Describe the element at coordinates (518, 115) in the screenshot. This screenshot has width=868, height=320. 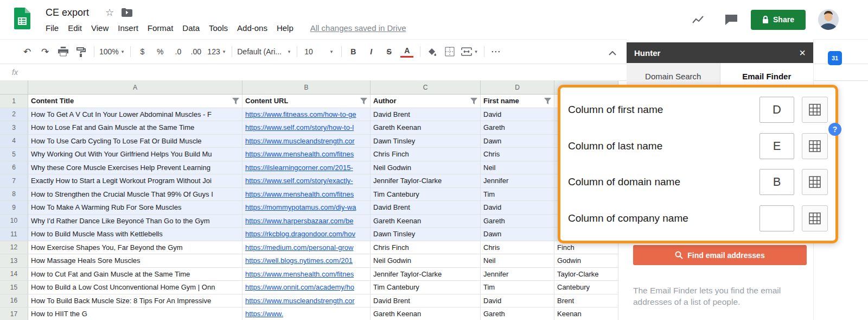
I see `cell-D2: David` at that location.